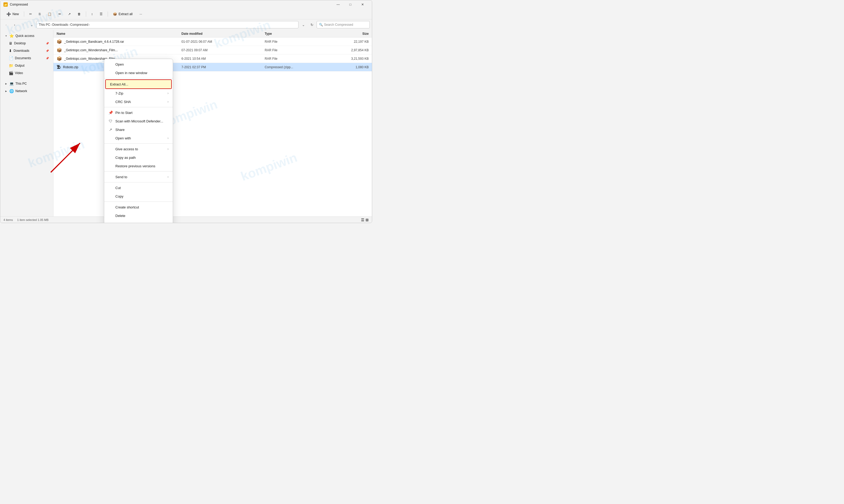 Image resolution: width=844 pixels, height=504 pixels. What do you see at coordinates (167, 25) in the screenshot?
I see `address-path: This PC › Downloads › Compressed ›` at bounding box center [167, 25].